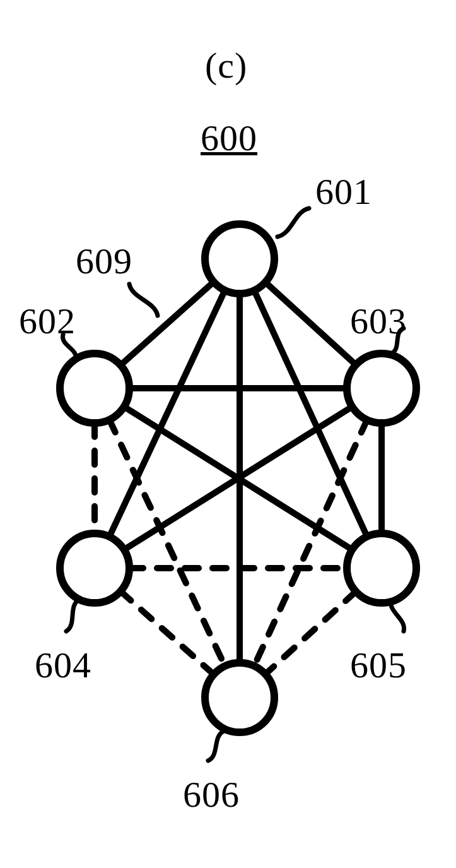  Describe the element at coordinates (104, 261) in the screenshot. I see `edge-label-609: 609` at that location.